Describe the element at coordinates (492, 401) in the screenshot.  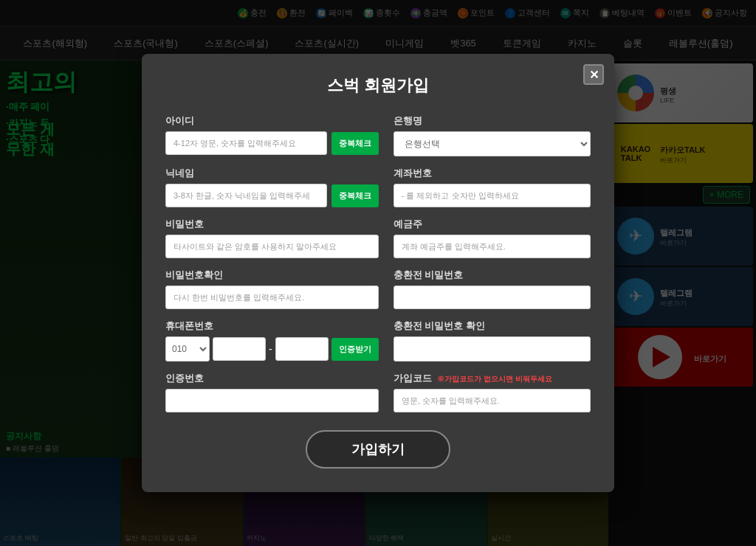
I see `referral-input` at that location.